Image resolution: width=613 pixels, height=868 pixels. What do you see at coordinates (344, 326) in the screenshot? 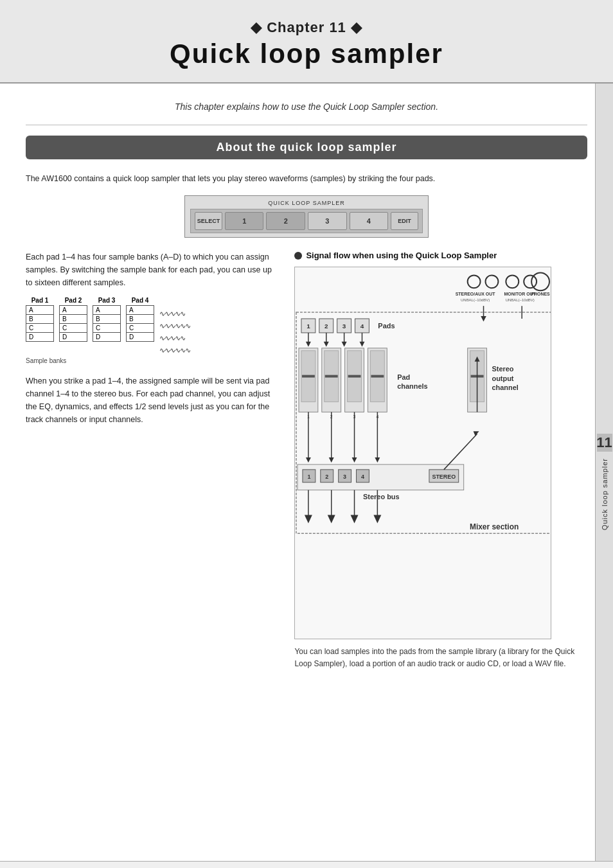
I see `svg-text: 3` at bounding box center [344, 326].